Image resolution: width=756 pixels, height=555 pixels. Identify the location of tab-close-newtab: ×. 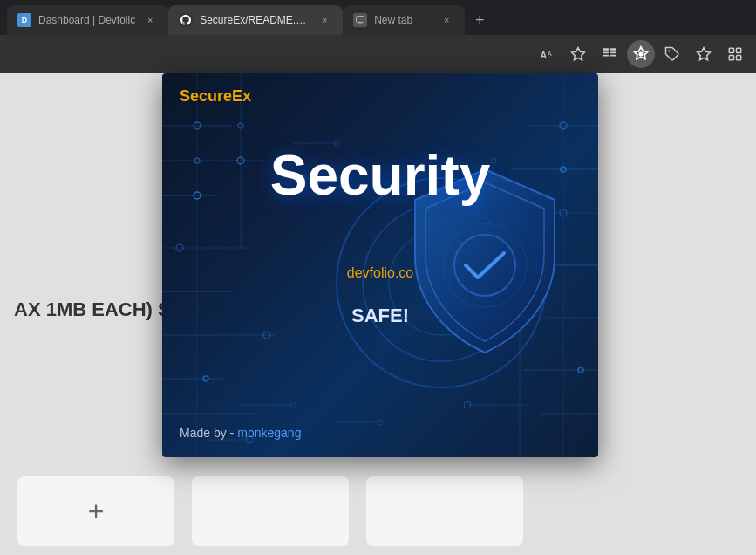
(446, 20).